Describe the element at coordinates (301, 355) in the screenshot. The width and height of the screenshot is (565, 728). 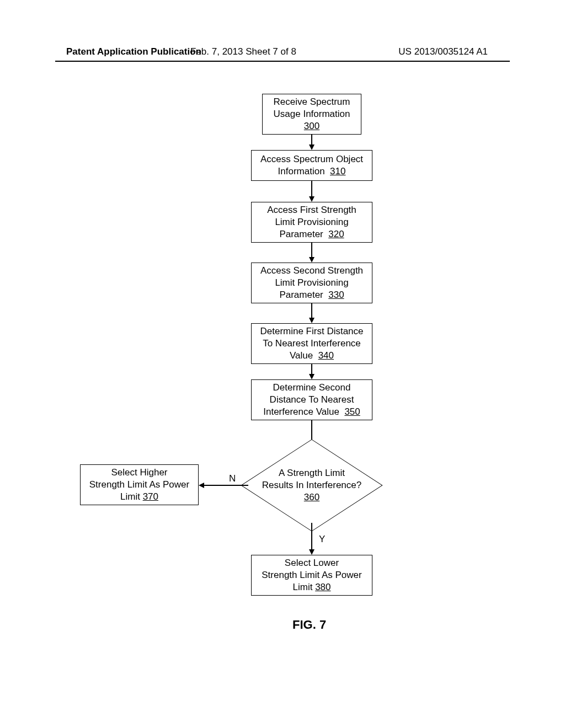
I see `step-340-line3: Value` at that location.